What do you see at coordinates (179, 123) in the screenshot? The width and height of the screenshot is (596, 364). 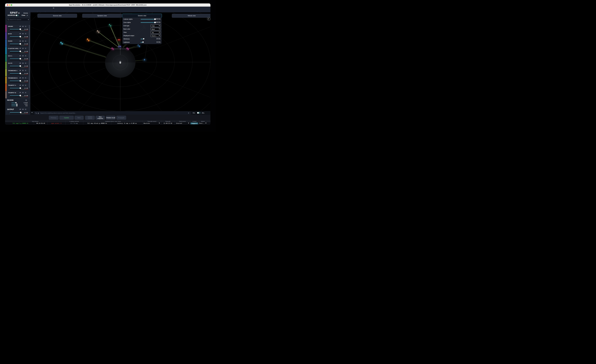 I see `status-value-internal: Internal` at bounding box center [179, 123].